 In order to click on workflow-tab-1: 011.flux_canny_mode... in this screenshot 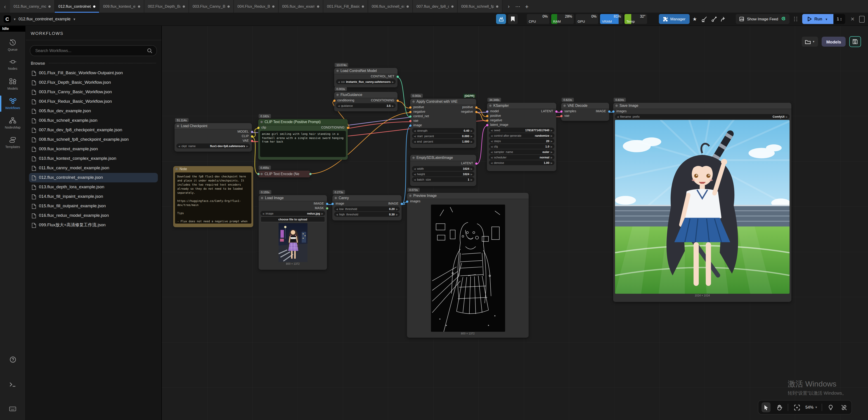, I will do `click(32, 6)`.